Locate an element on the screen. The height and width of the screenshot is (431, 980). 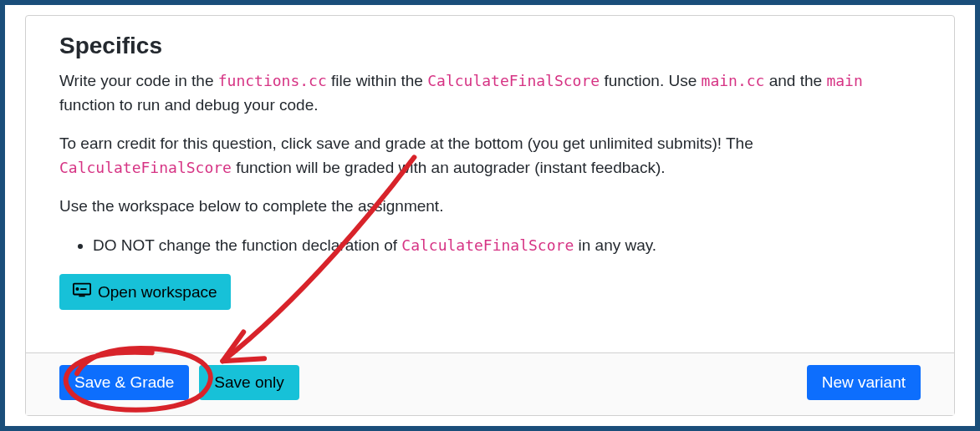
list-item: DO NOT change the function declaration o… is located at coordinates (507, 246).